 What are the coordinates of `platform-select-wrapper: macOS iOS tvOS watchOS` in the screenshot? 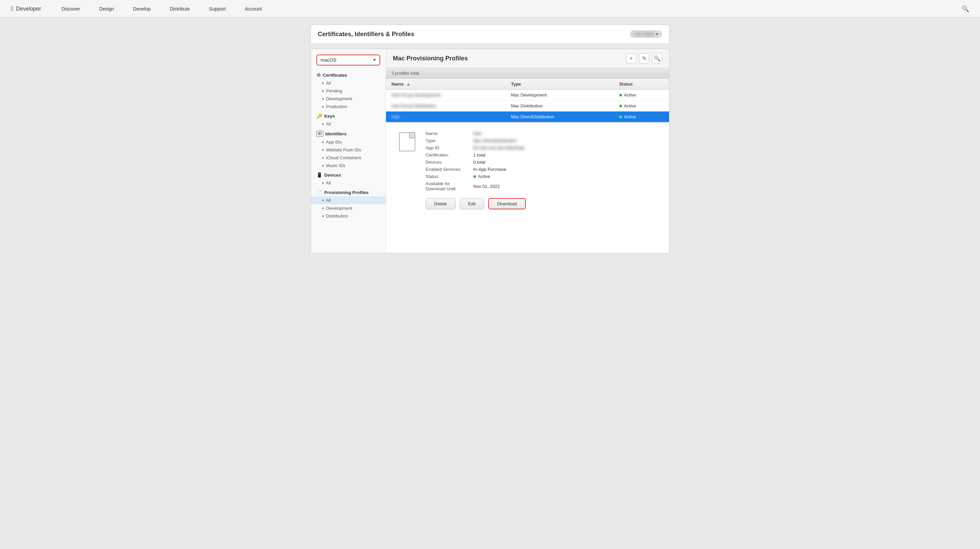 It's located at (348, 62).